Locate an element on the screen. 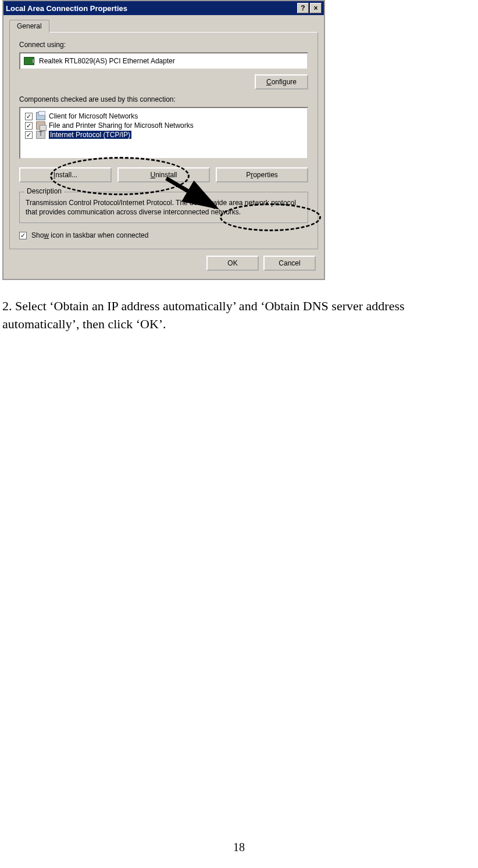  ok-button: OK is located at coordinates (233, 263).